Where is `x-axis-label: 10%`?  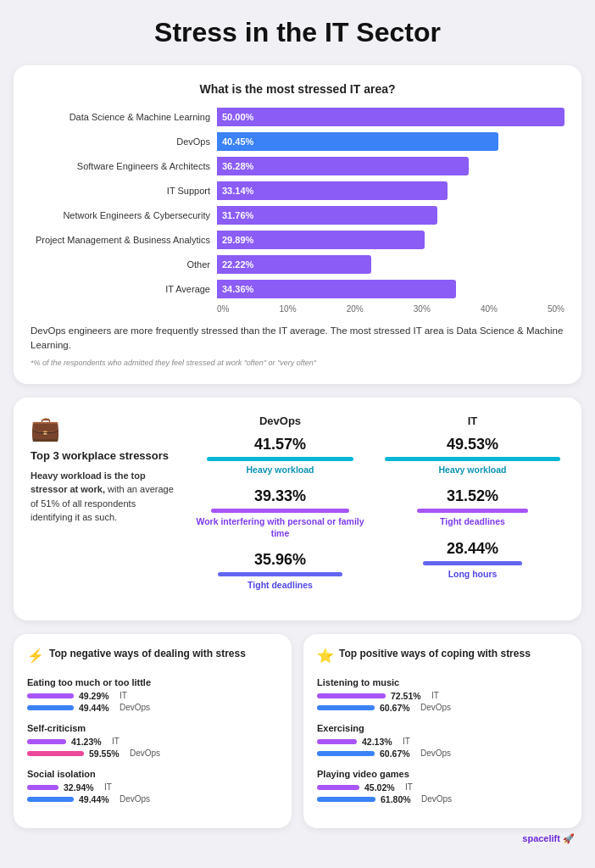 x-axis-label: 10% is located at coordinates (288, 309).